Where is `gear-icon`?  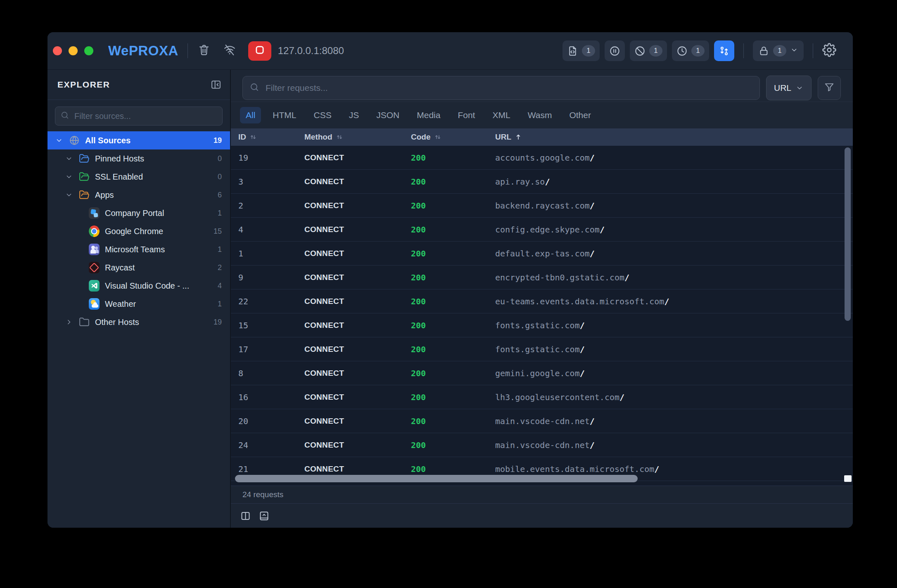
gear-icon is located at coordinates (829, 51).